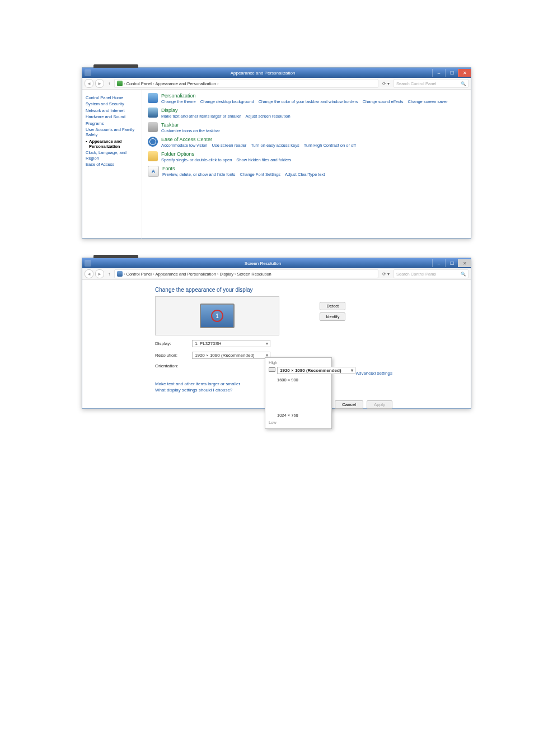 The height and width of the screenshot is (756, 534). Describe the element at coordinates (316, 416) in the screenshot. I see `resolution-option: 1024 × 768` at that location.